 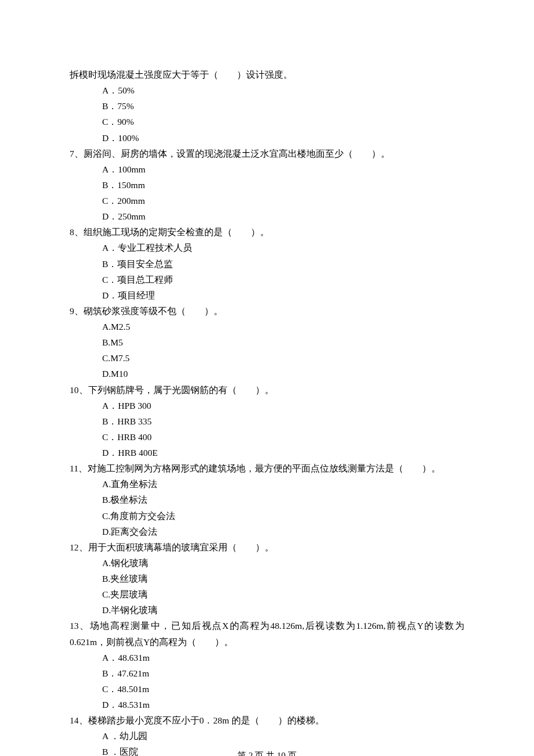 What do you see at coordinates (267, 499) in the screenshot?
I see `question-option: B.极坐标法` at bounding box center [267, 499].